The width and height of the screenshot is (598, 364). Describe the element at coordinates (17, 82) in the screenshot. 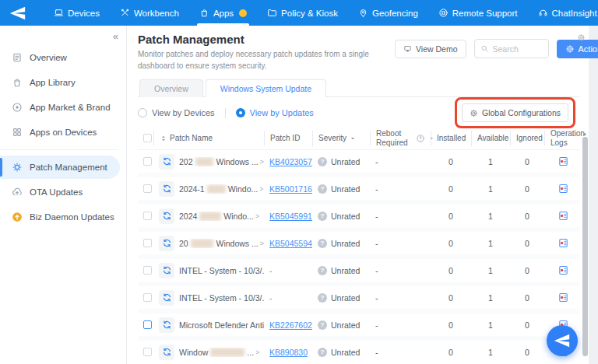

I see `bag-icon` at that location.